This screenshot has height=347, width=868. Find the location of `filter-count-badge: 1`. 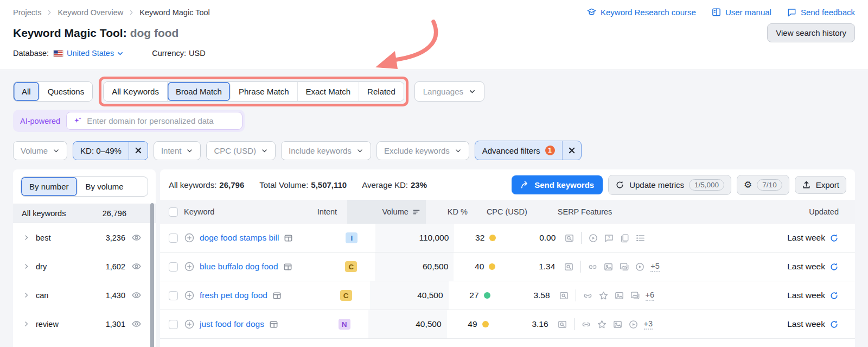

filter-count-badge: 1 is located at coordinates (550, 150).